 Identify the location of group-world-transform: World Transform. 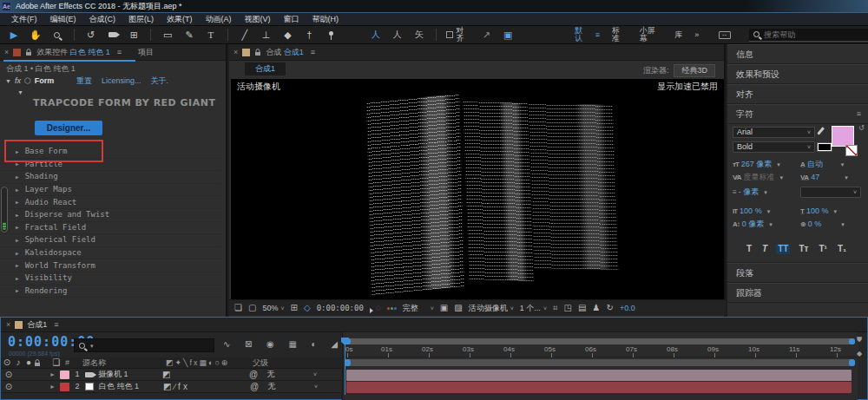
(111, 266).